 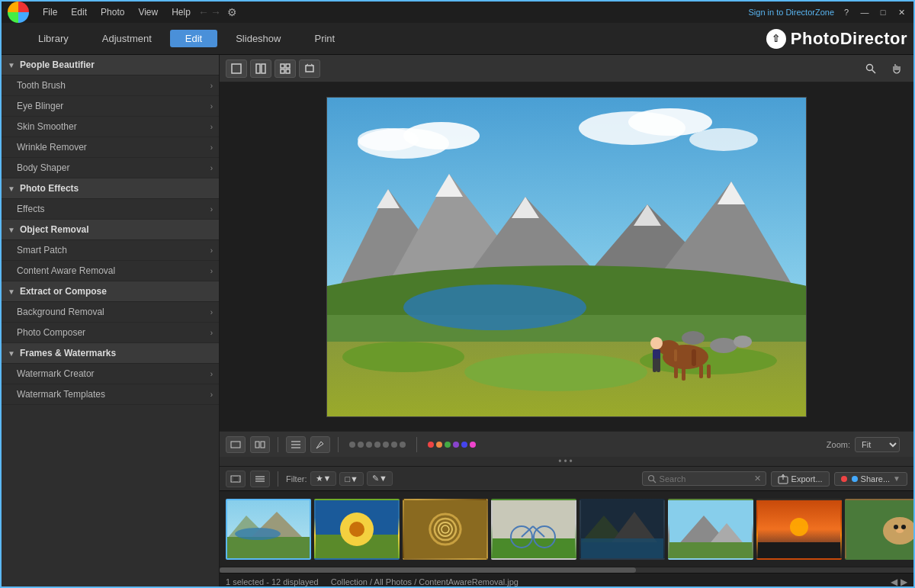 I want to click on color-purple-dot, so click(x=456, y=445).